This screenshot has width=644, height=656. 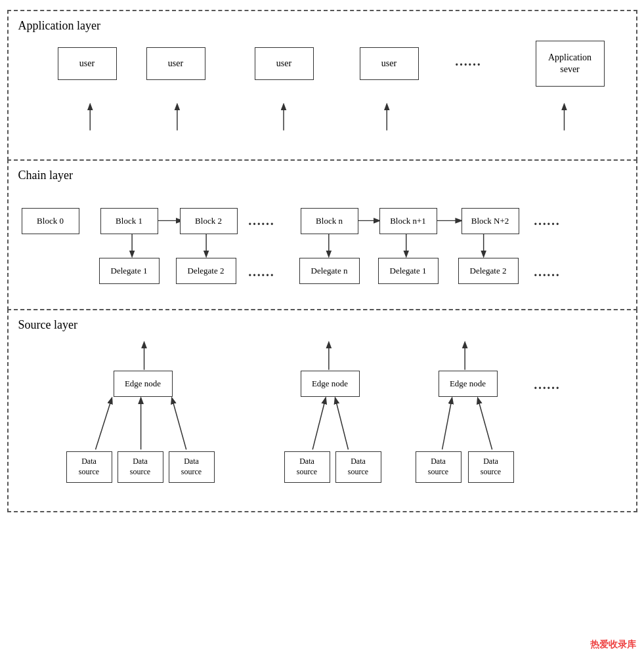 What do you see at coordinates (307, 467) in the screenshot?
I see `datasource-group-2: Data source` at bounding box center [307, 467].